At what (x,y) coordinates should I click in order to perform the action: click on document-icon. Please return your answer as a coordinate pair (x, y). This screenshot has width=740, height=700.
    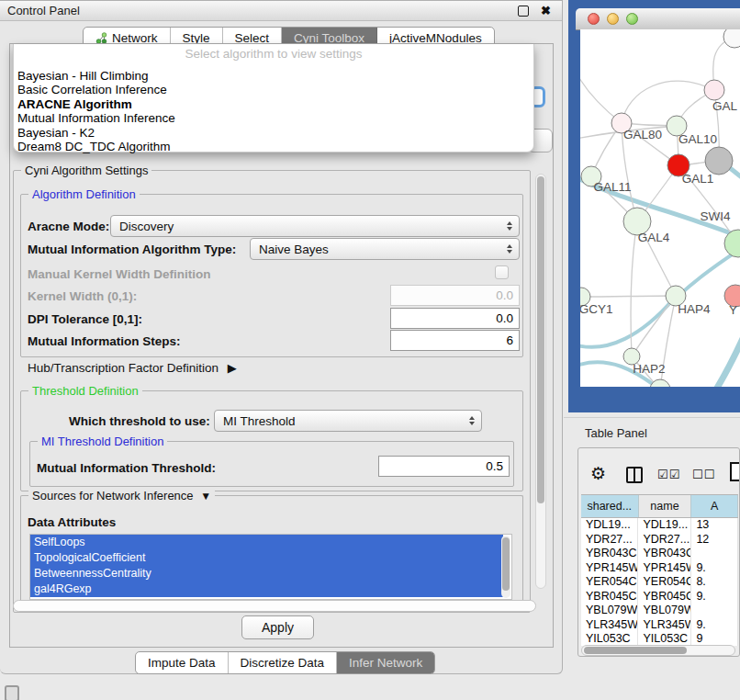
    Looking at the image, I should click on (734, 472).